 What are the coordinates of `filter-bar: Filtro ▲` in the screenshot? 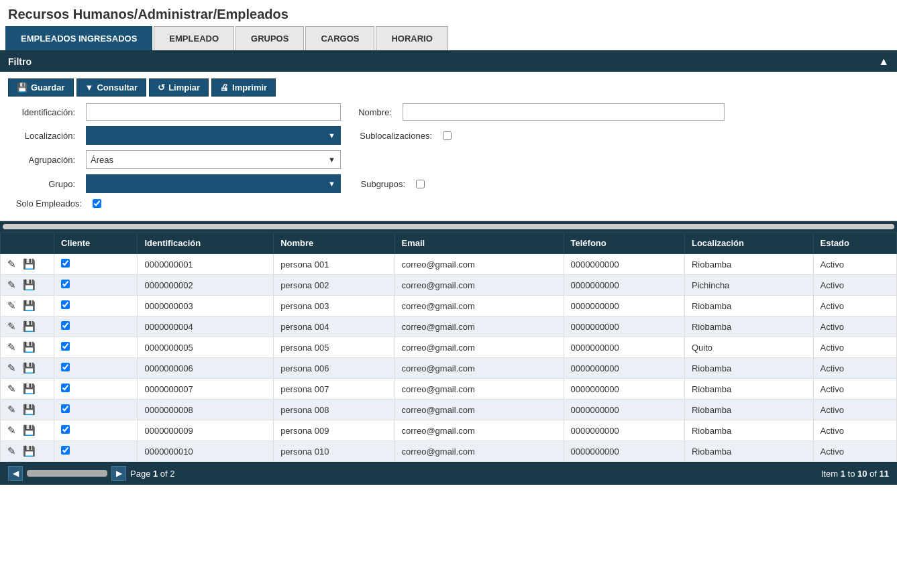 It's located at (448, 62).